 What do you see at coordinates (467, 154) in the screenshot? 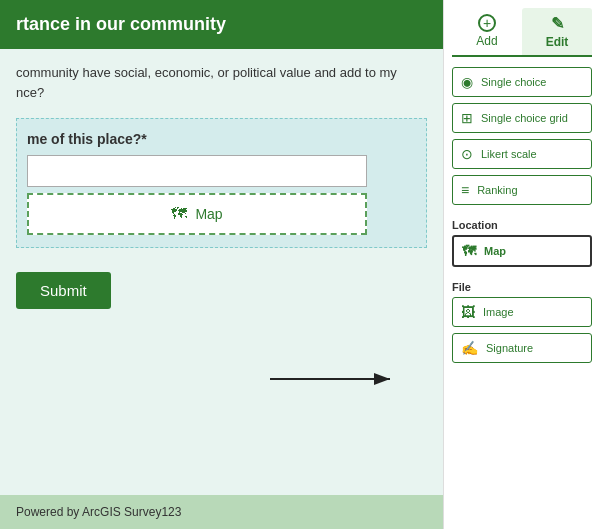
I see `likert-scale-icon: ⊙` at bounding box center [467, 154].